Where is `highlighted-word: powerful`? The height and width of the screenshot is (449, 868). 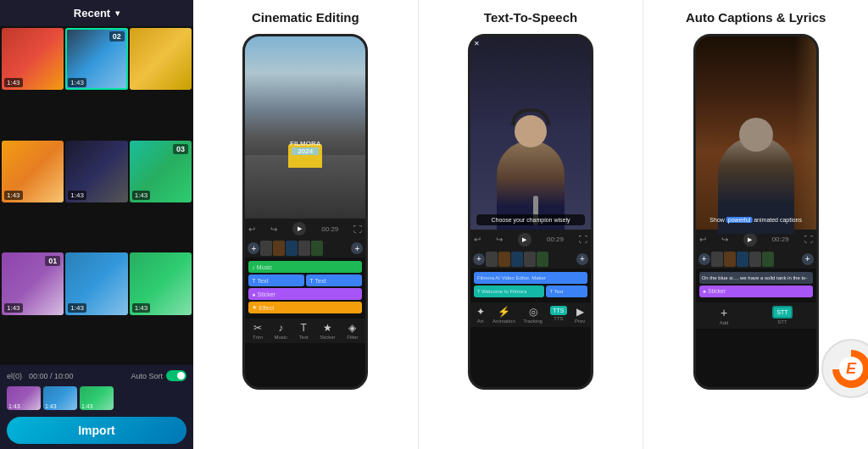
highlighted-word: powerful is located at coordinates (739, 220).